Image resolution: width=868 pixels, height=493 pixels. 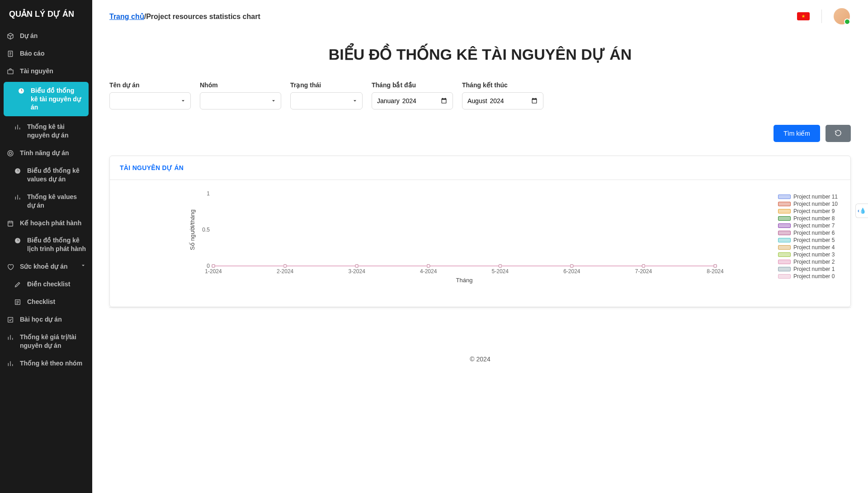 What do you see at coordinates (480, 359) in the screenshot?
I see `footer: © 2024` at bounding box center [480, 359].